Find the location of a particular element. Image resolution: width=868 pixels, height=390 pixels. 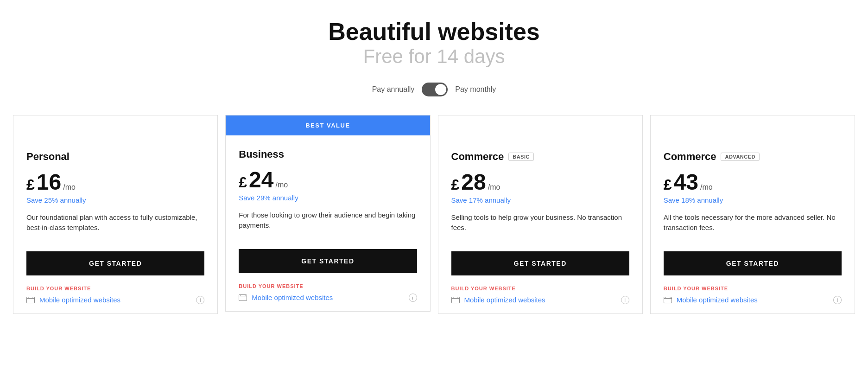

plan-description-commerce-advanced: All the tools necessary for the more adv… is located at coordinates (753, 226).